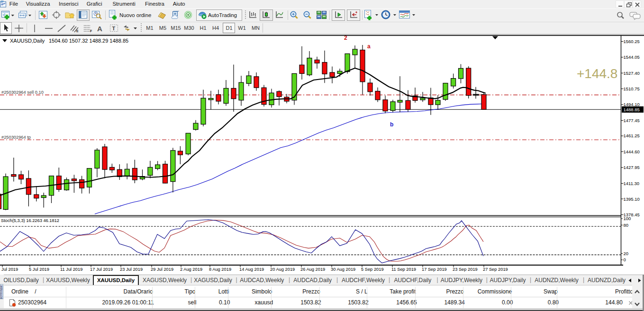 The image size is (644, 311). What do you see at coordinates (465, 269) in the screenshot?
I see `svg-text: 23 Sep 2019` at bounding box center [465, 269].